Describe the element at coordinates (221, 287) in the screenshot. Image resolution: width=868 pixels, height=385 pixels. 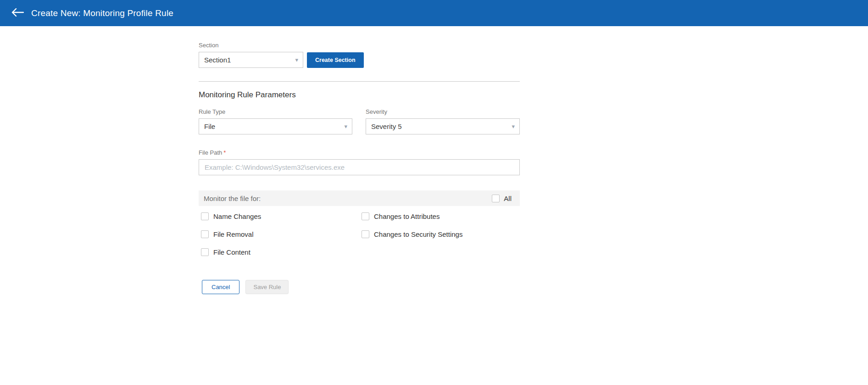
I see `cancel-button: Cancel` at that location.